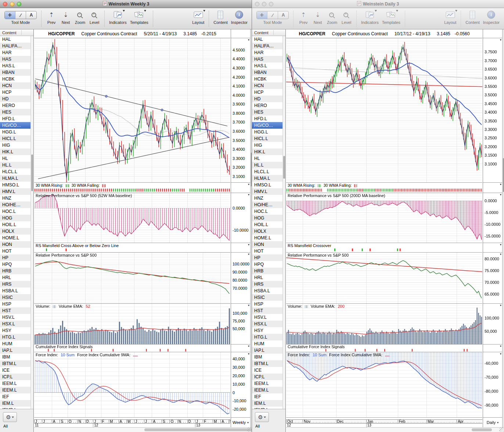  I want to click on sidebar-item-hcn: HCN, so click(267, 86).